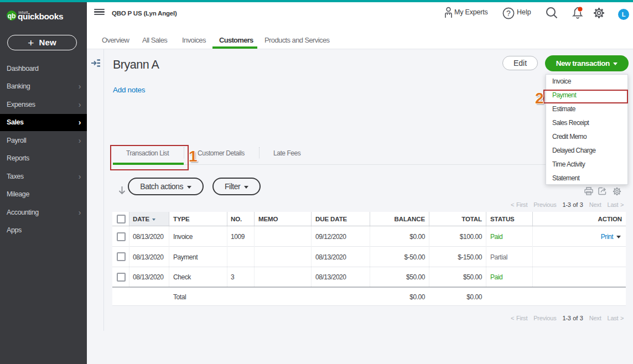  Describe the element at coordinates (40, 17) in the screenshot. I see `svg-text: quickbooks` at that location.